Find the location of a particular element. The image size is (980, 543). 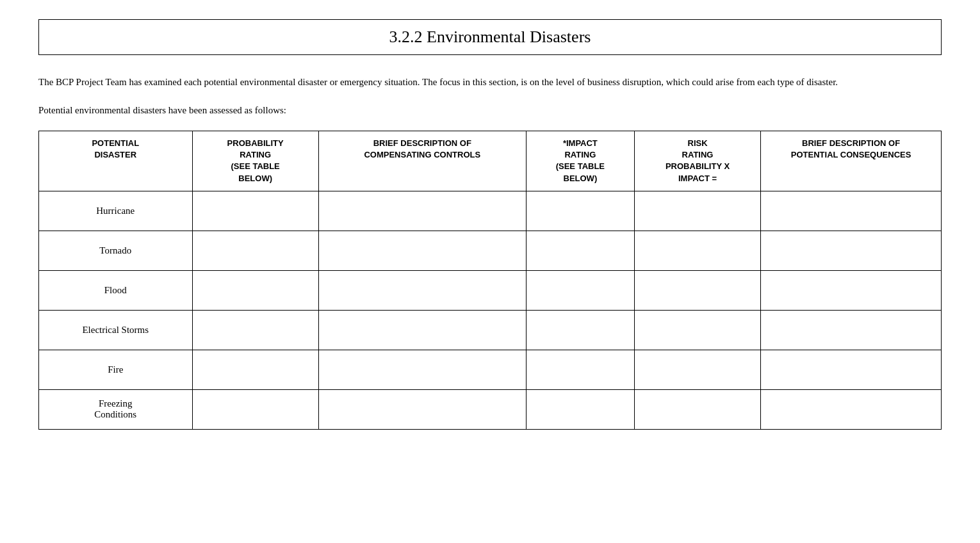

title-box: 3.2.2 Environmental Disasters is located at coordinates (490, 37).